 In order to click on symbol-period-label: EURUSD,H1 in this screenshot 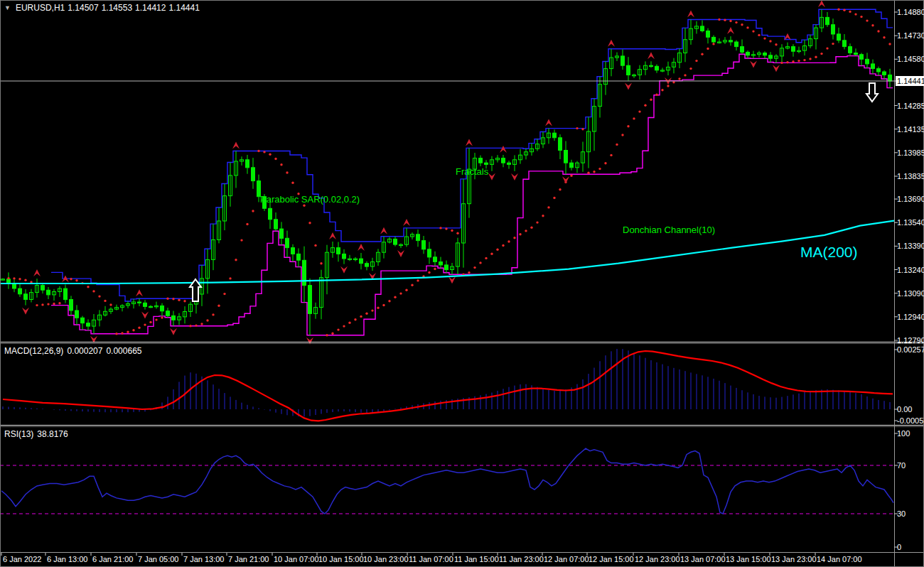, I will do `click(40, 8)`.